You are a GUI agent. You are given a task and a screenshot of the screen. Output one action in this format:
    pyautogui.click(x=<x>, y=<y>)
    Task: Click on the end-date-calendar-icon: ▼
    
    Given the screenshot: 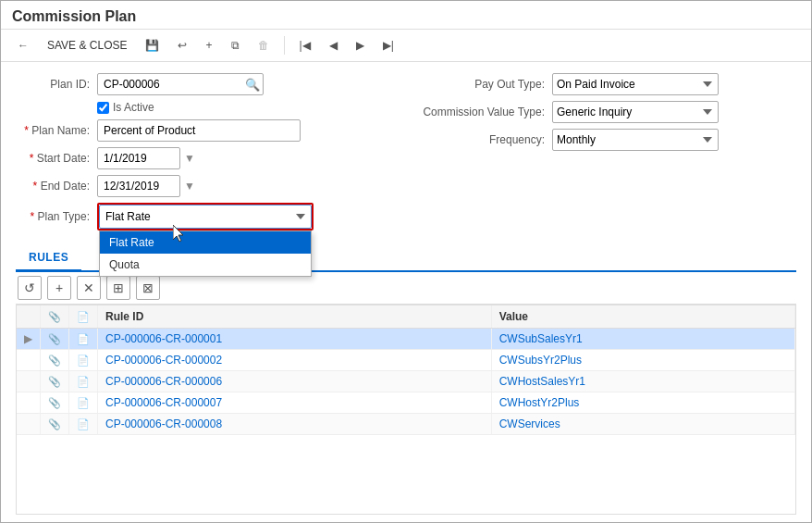 What is the action you would take?
    pyautogui.click(x=190, y=186)
    